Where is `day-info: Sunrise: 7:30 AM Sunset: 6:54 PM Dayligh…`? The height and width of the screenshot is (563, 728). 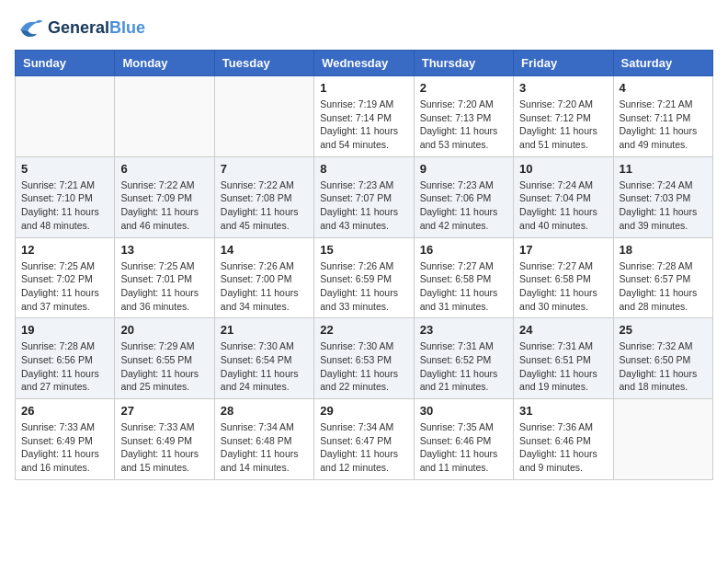
day-info: Sunrise: 7:30 AM Sunset: 6:54 PM Dayligh… is located at coordinates (265, 366).